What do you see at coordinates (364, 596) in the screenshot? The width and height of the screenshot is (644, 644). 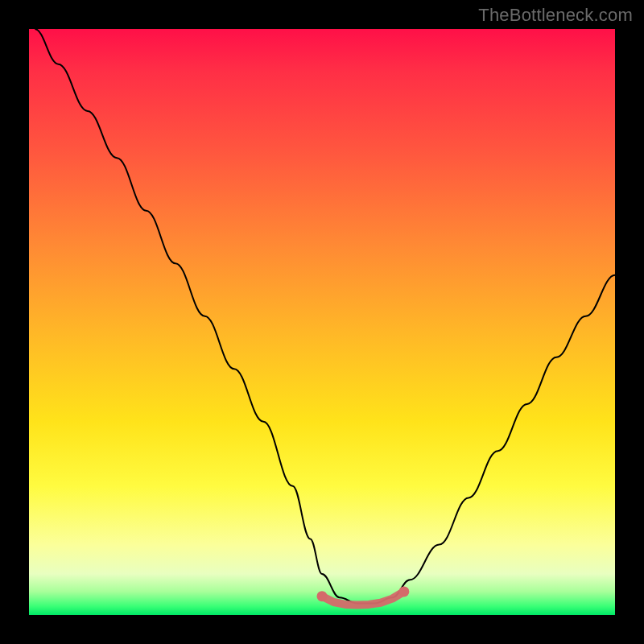 I see `optimal-range-marker` at bounding box center [364, 596].